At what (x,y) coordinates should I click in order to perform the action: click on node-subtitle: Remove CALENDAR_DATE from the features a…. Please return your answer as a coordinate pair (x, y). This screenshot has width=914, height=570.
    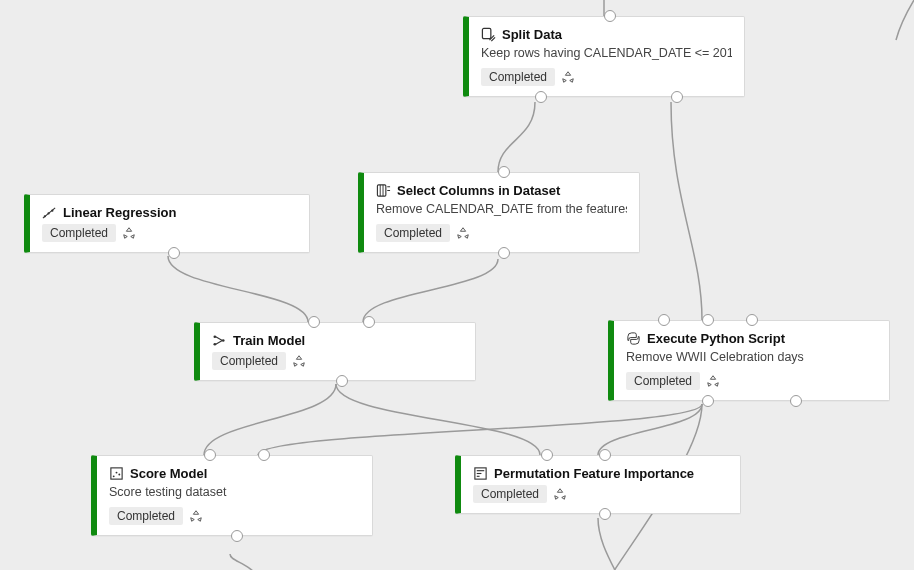
    Looking at the image, I should click on (502, 209).